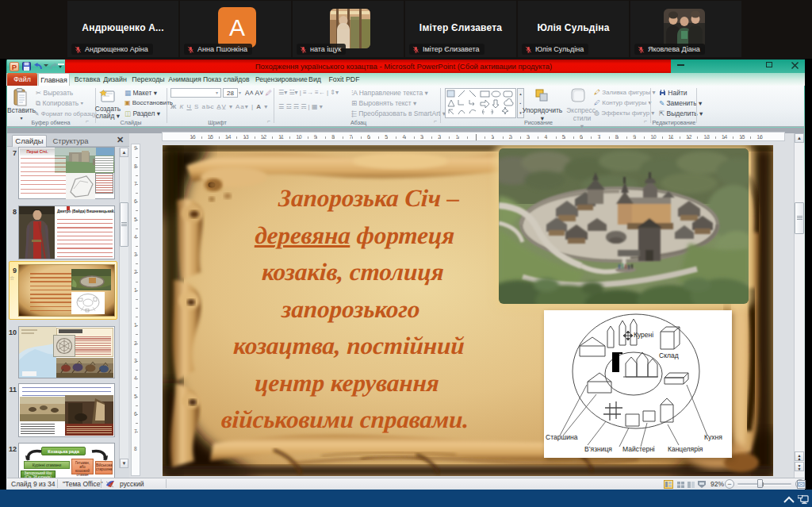  Describe the element at coordinates (714, 437) in the screenshot. I see `svg-text: Кухня` at that location.